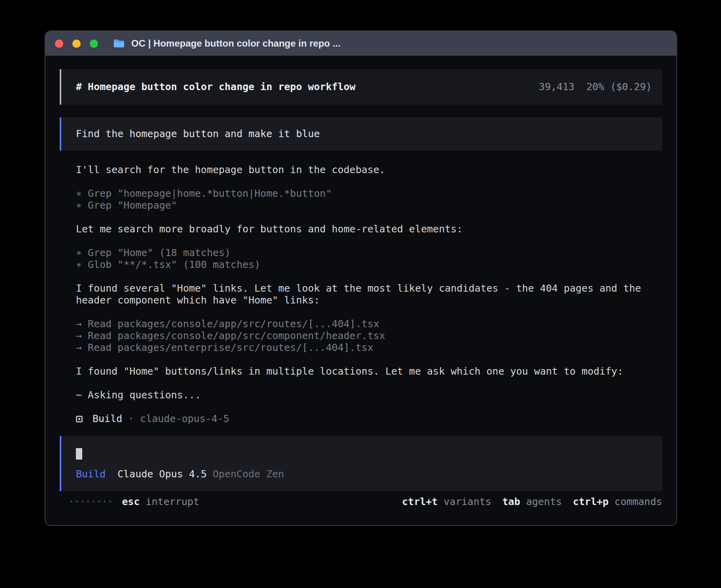  Describe the element at coordinates (369, 200) in the screenshot. I see `tool-call-group: ∗ Grep "homepage|home.*button|Home.*butt…` at that location.